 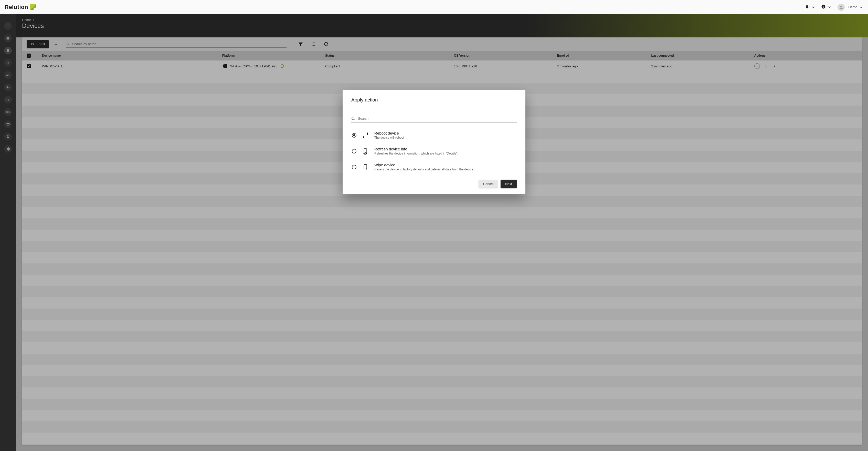 What do you see at coordinates (434, 100) in the screenshot?
I see `modal-title: Apply action` at bounding box center [434, 100].